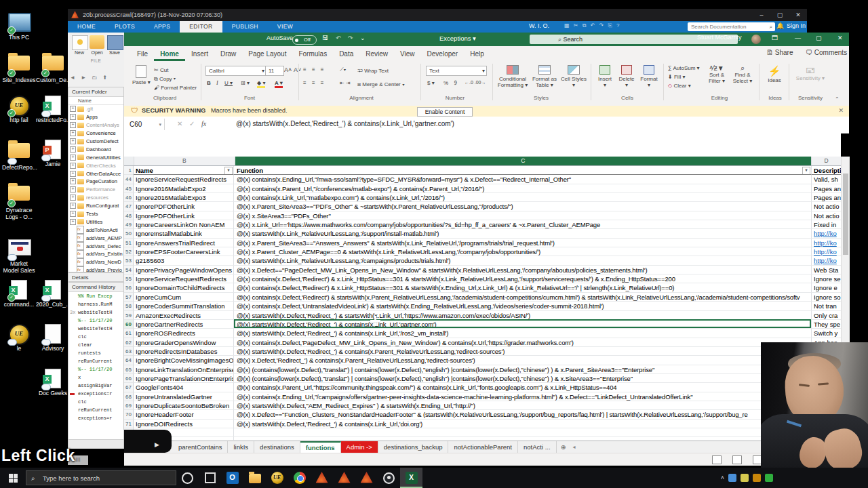  Describe the element at coordinates (255, 478) in the screenshot. I see `taskbar-item-file-explorer` at that location.